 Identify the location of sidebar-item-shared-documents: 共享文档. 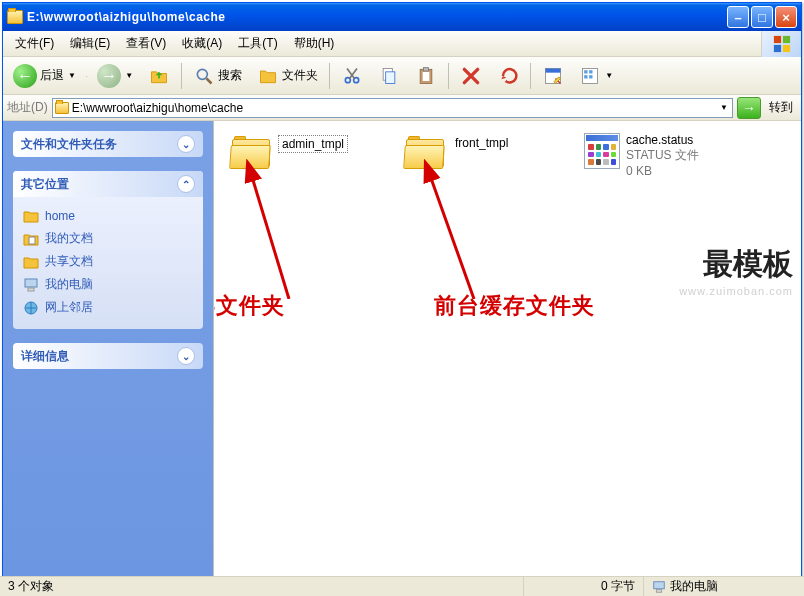
(108, 262).